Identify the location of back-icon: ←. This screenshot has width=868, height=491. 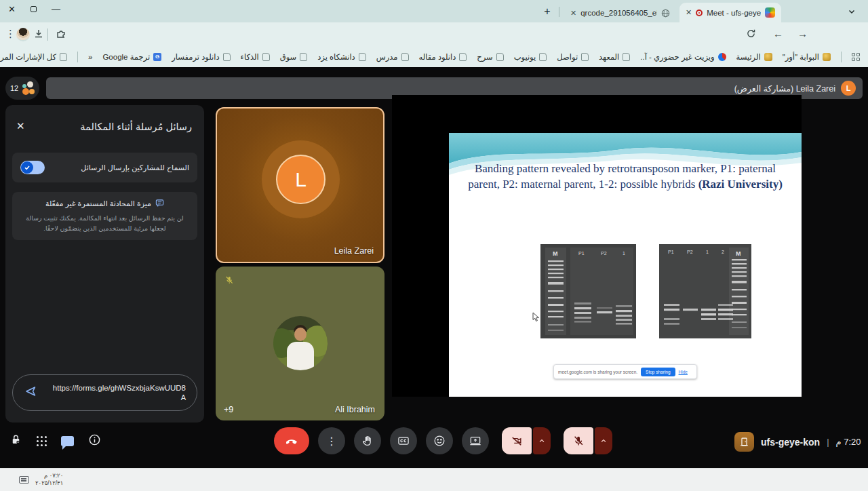
(778, 34).